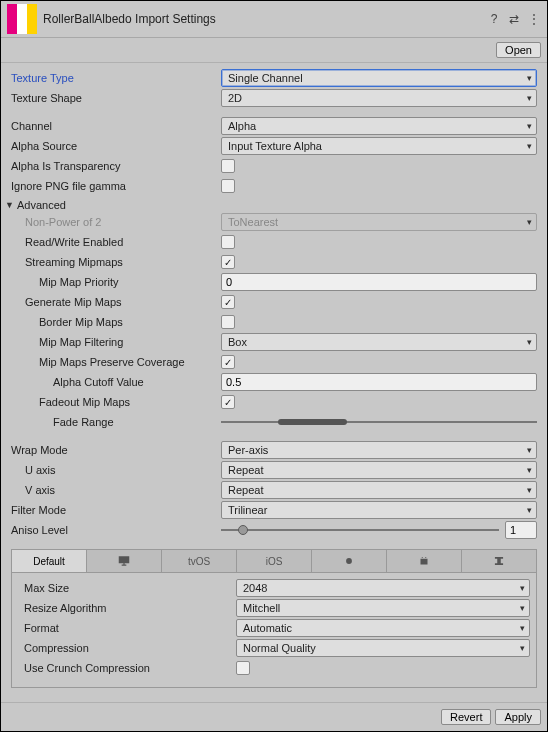 The height and width of the screenshot is (732, 548). Describe the element at coordinates (514, 19) in the screenshot. I see `header-icons: ? ⇄ ⋮` at that location.